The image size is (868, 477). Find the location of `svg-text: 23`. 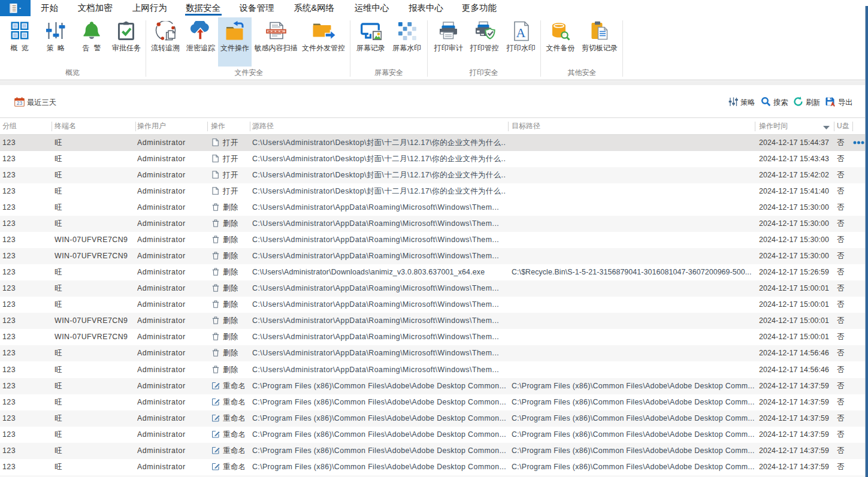

svg-text: 23 is located at coordinates (20, 103).